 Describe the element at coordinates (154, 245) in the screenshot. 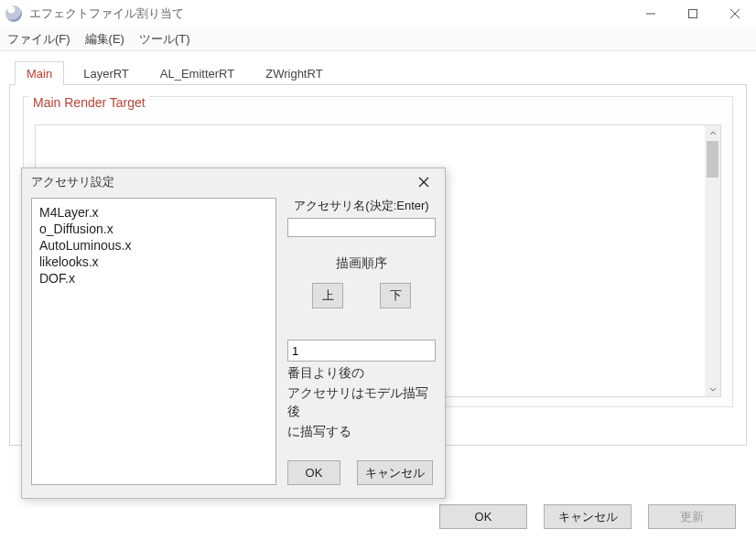

I see `list-item: AutoLuminous.x` at that location.